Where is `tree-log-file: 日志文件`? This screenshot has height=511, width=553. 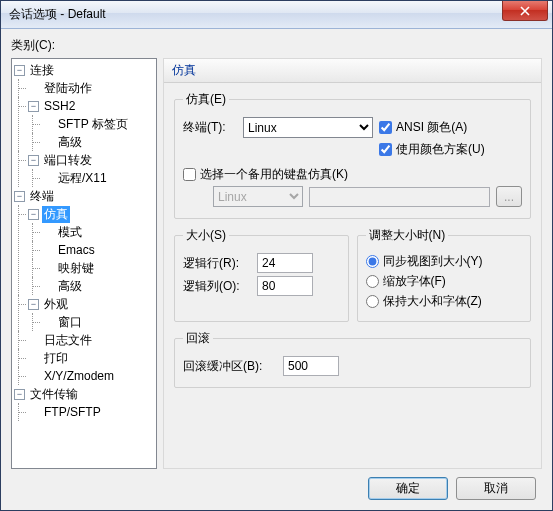 tree-log-file: 日志文件 is located at coordinates (68, 340).